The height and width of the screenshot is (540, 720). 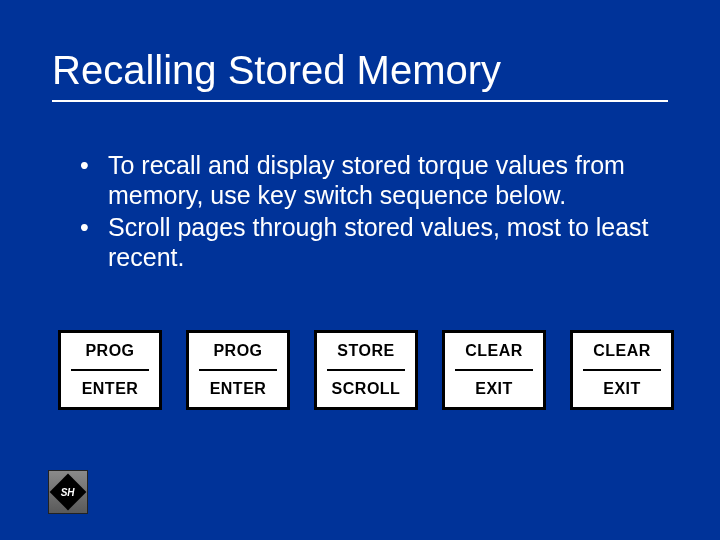 I want to click on key-store-scroll: STORE SCROLL, so click(x=366, y=370).